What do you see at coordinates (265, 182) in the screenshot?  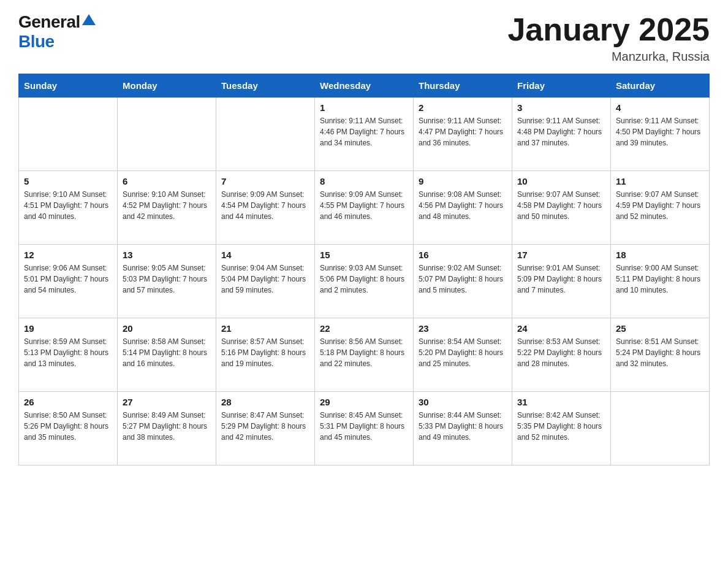 I see `day-number: 7` at bounding box center [265, 182].